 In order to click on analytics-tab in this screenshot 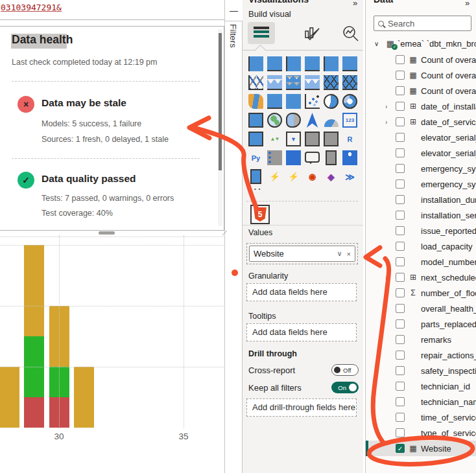, I will do `click(351, 34)`.